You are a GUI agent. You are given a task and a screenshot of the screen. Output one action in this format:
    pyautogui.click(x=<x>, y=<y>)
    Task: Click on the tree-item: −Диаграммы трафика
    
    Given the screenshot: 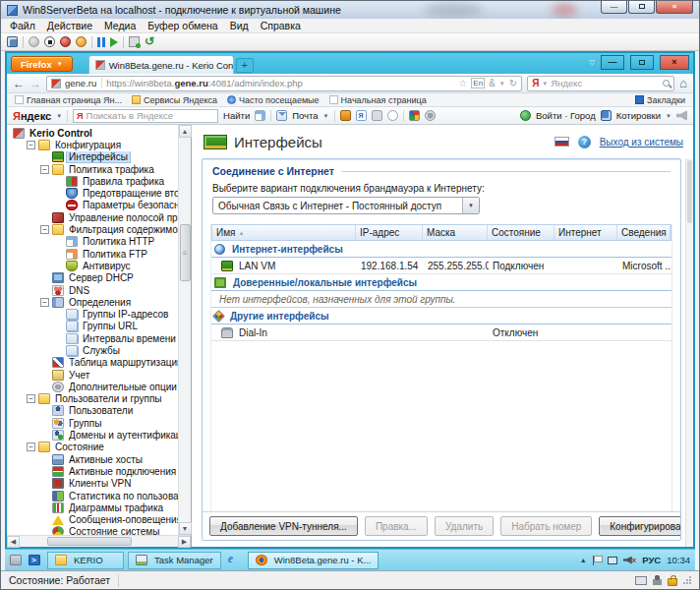 What is the action you would take?
    pyautogui.click(x=92, y=507)
    